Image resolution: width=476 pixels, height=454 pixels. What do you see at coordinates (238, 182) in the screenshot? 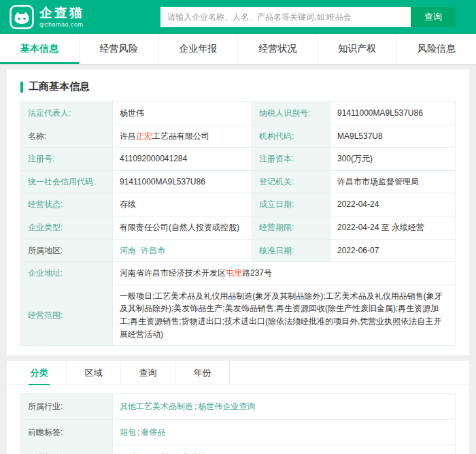
I see `info-row: 统一社会信用代码: 91411000MA9L537U86 登记机关: 许昌市市场…` at bounding box center [238, 182].